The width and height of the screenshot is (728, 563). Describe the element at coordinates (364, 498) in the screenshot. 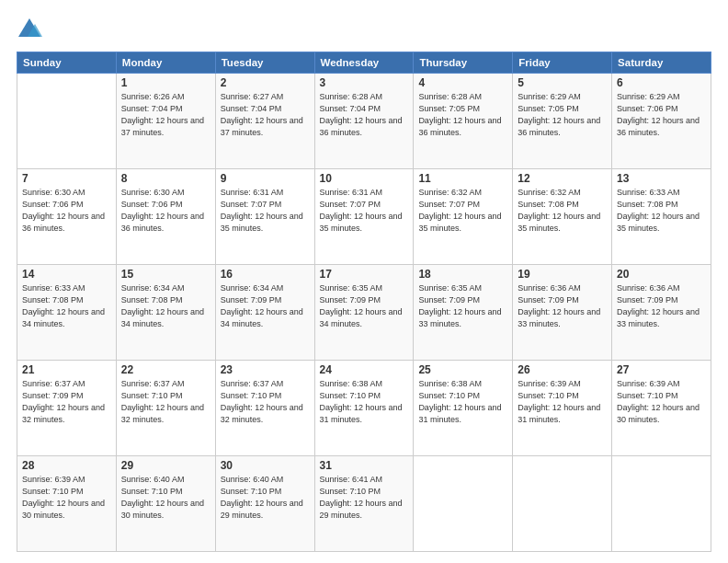

I see `day-info: Sunrise: 6:41 AMSunset: 7:10 PMDaylight:…` at that location.